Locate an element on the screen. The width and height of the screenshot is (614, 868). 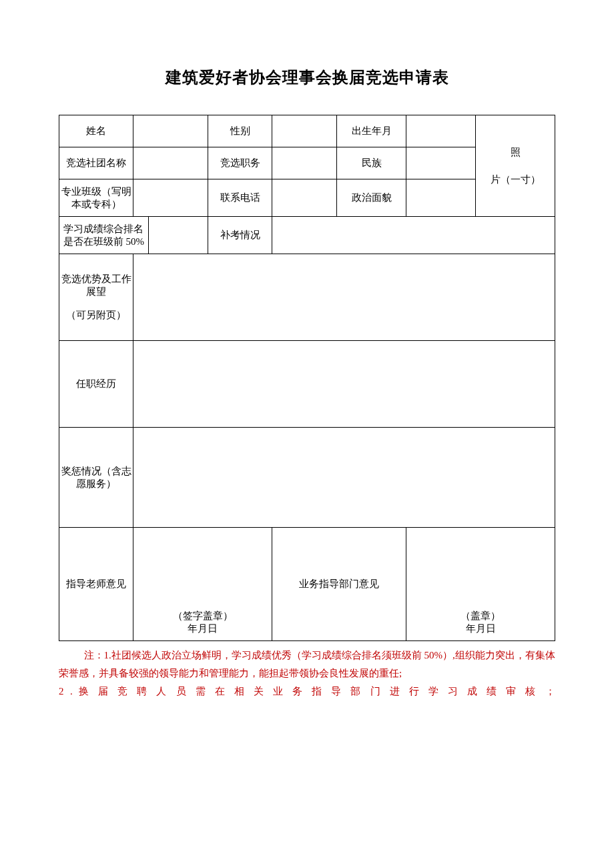
field-gender is located at coordinates (304, 131).